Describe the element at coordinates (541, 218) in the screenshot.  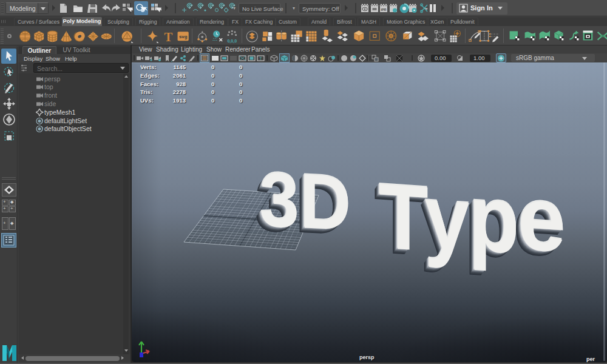
I see `svg-text: e` at that location.